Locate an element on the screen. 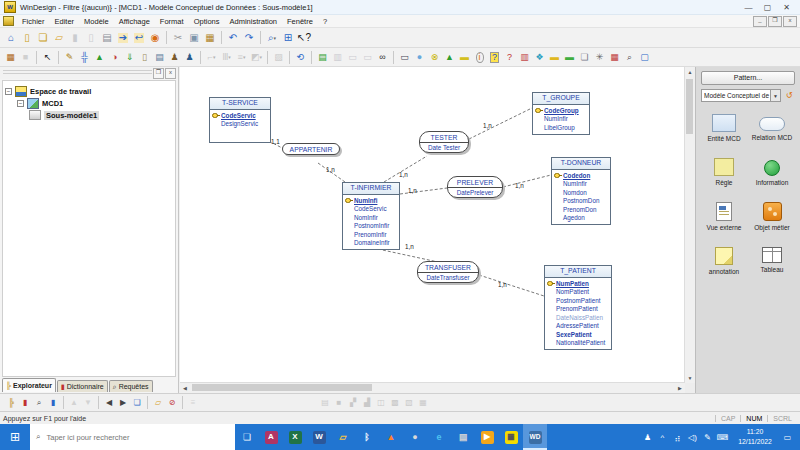  action-center-button: ▭ is located at coordinates (788, 438).